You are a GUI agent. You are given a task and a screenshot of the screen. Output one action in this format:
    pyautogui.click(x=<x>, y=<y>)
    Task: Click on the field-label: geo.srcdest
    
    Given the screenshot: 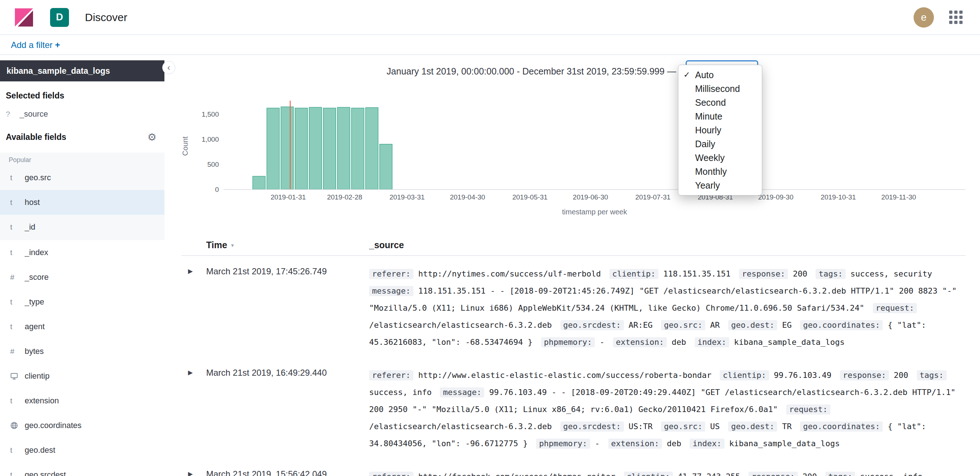 What is the action you would take?
    pyautogui.click(x=46, y=473)
    